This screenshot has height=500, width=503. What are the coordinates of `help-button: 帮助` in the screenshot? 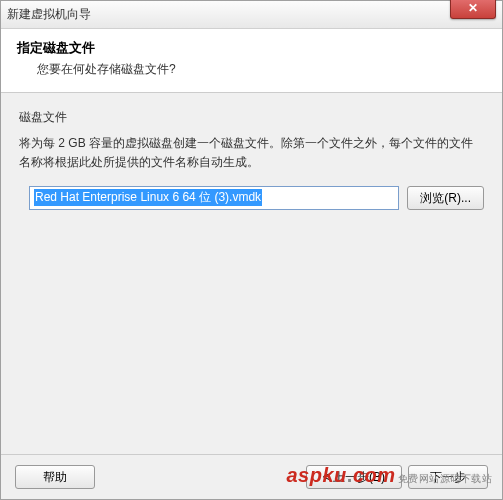 It's located at (55, 477).